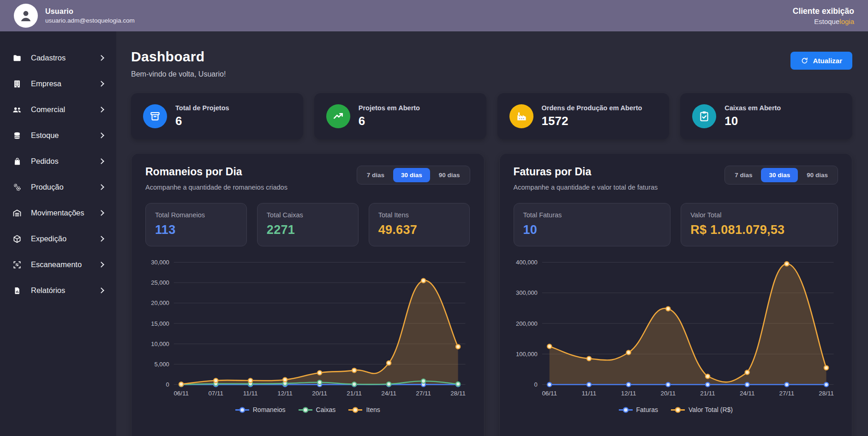 The image size is (868, 436). What do you see at coordinates (58, 110) in the screenshot?
I see `sidebar-item-comercial: Comercial` at bounding box center [58, 110].